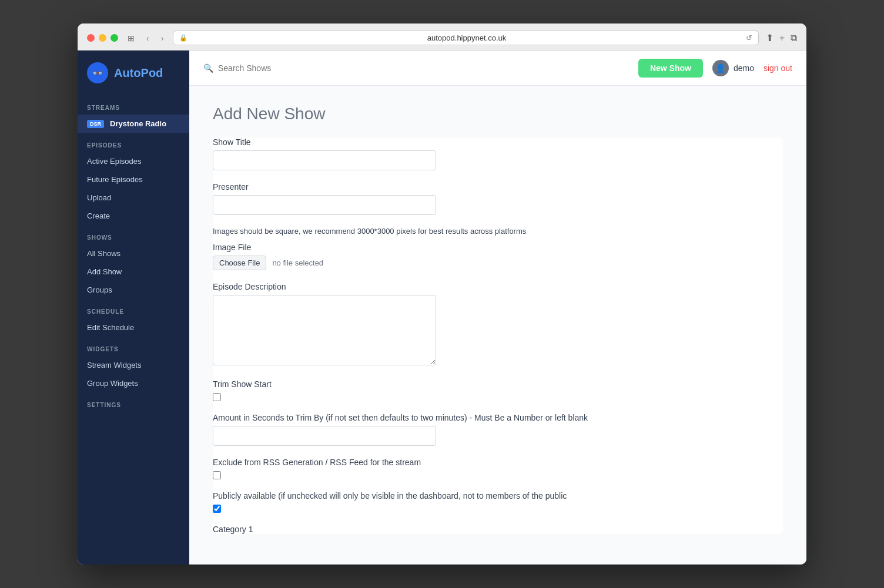  Describe the element at coordinates (128, 73) in the screenshot. I see `logo-auto: Auto` at that location.